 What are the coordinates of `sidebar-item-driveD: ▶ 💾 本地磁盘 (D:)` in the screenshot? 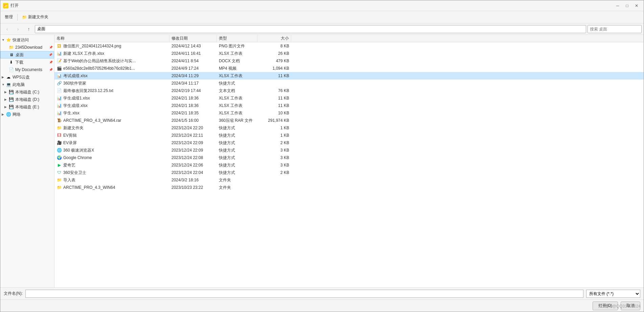 It's located at (27, 99).